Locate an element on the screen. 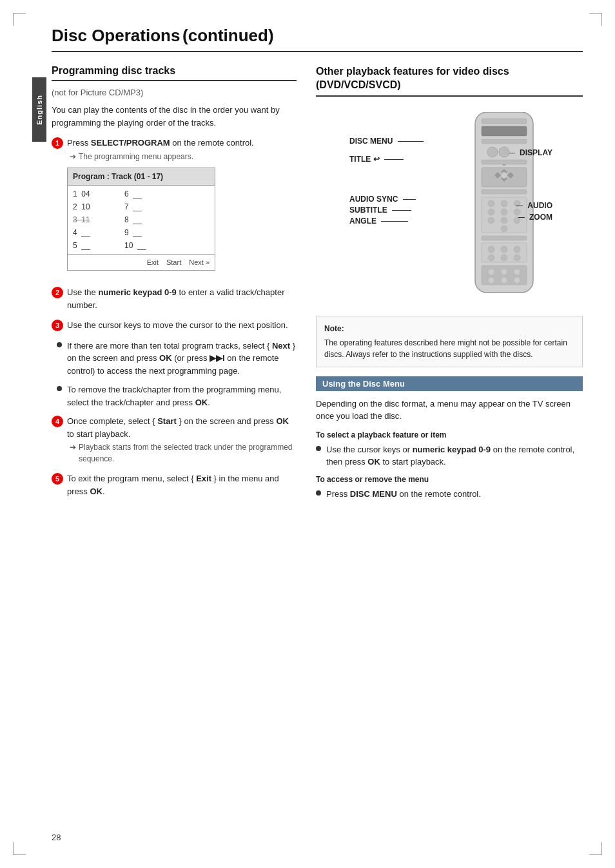 Image resolution: width=615 pixels, height=868 pixels. access-menu-title: To access or remove the menu is located at coordinates (449, 479).